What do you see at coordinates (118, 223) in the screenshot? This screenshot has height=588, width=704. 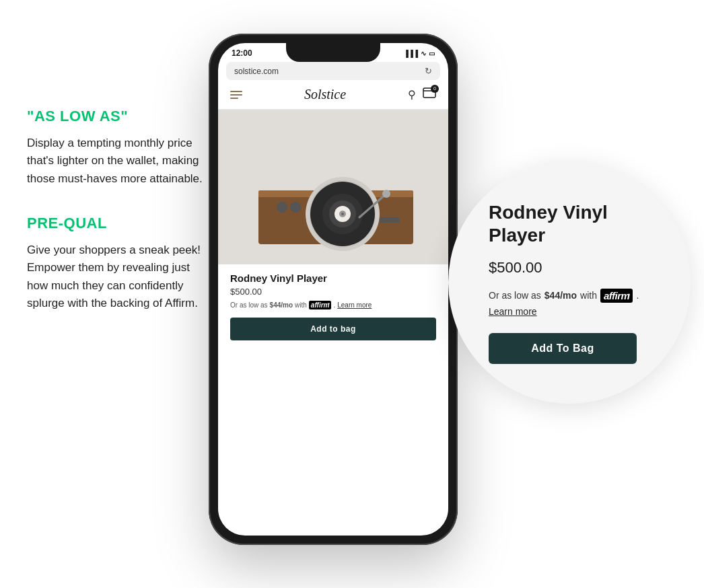 I see `left-content: "AS LOW AS" Display a tempting monthly p…` at bounding box center [118, 223].